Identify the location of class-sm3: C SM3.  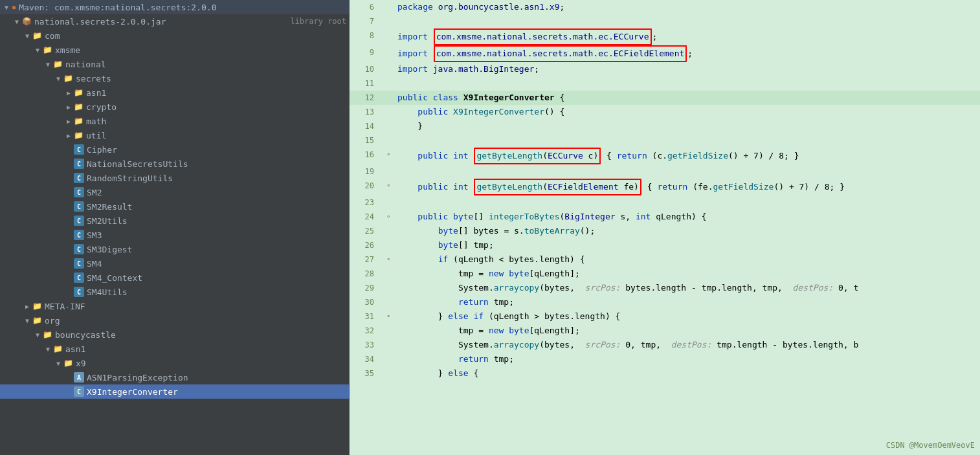
(175, 235).